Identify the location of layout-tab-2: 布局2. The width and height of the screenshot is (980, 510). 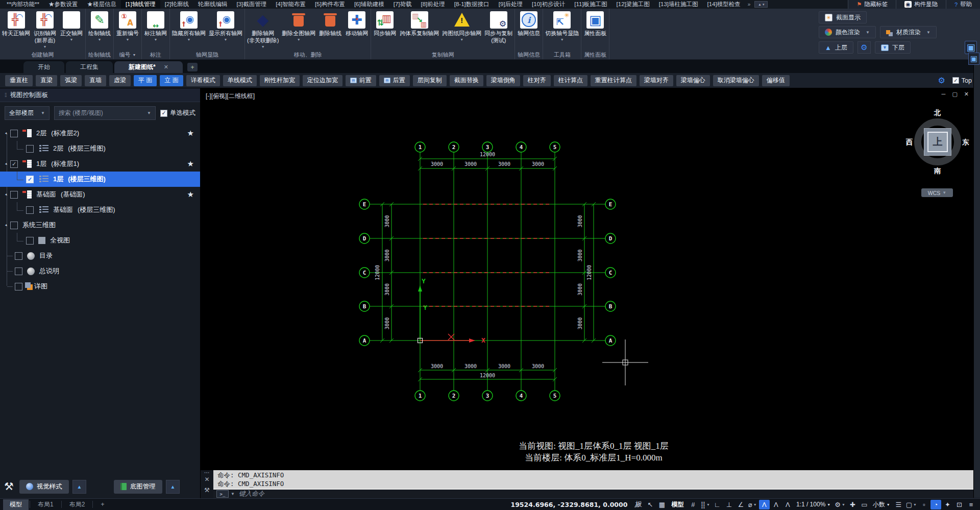
(78, 504).